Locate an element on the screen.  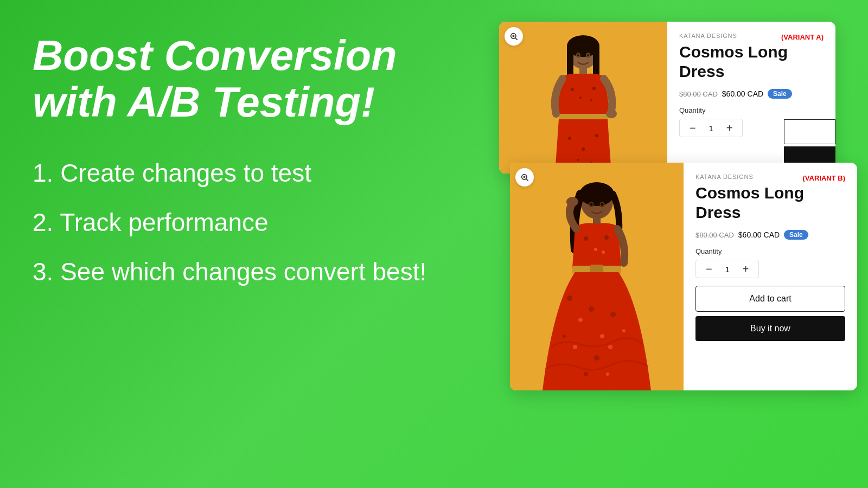
variant-b-quantity-controls: − 1 + is located at coordinates (727, 269).